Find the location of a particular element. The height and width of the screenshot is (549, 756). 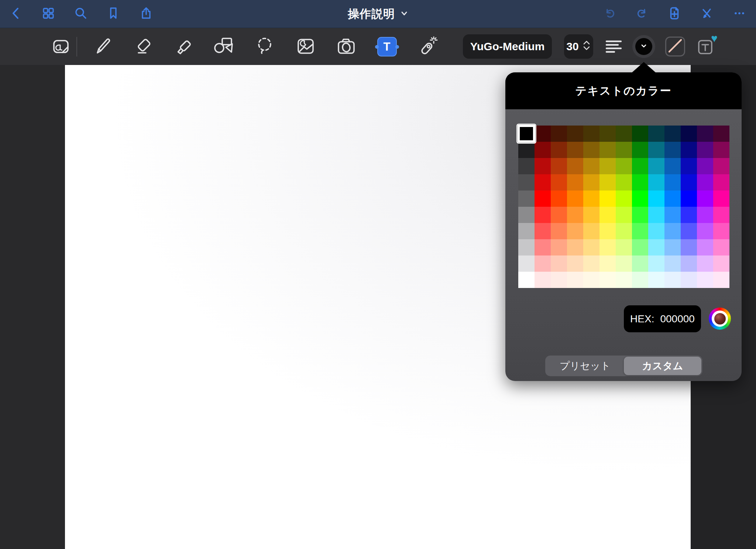

image-tool-button is located at coordinates (306, 47).